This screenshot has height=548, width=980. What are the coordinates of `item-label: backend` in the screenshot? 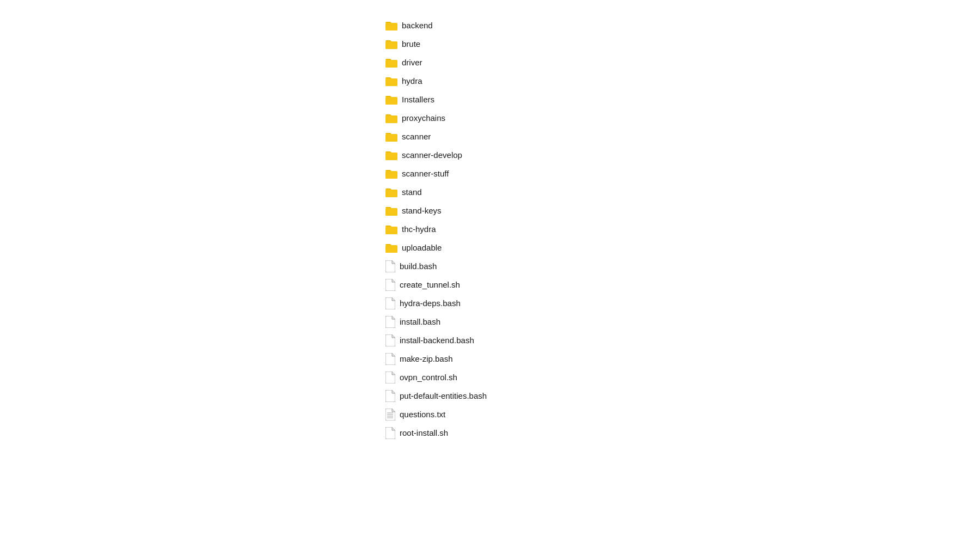 It's located at (417, 26).